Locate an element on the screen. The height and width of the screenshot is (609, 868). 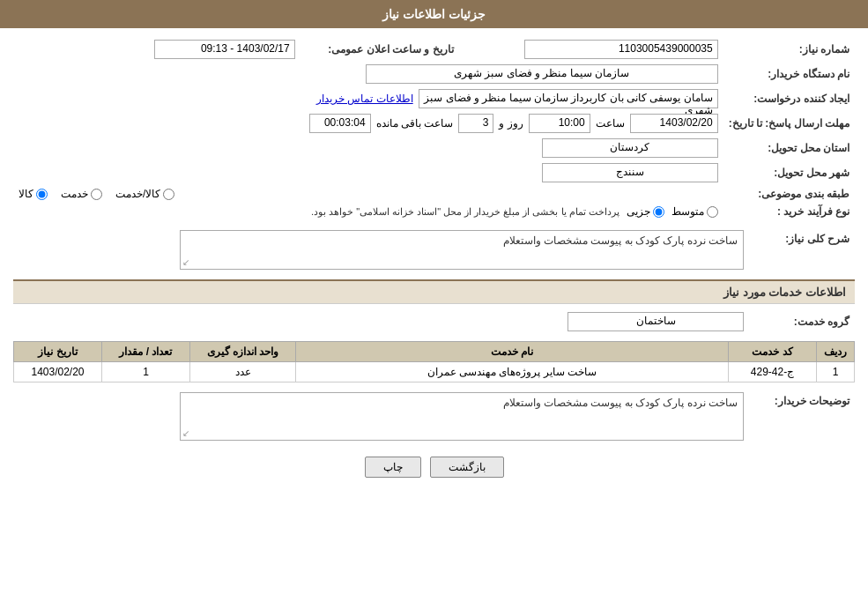
request-number-label: شماره نیاز: is located at coordinates (790, 49).